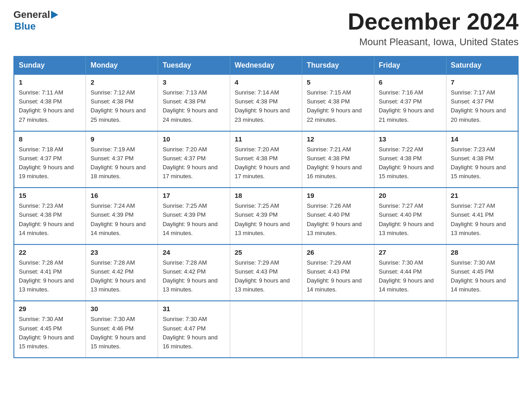  What do you see at coordinates (194, 333) in the screenshot?
I see `day-info: Sunrise: 7:30 AMSunset: 4:47 PMDaylight:…` at bounding box center [194, 333].